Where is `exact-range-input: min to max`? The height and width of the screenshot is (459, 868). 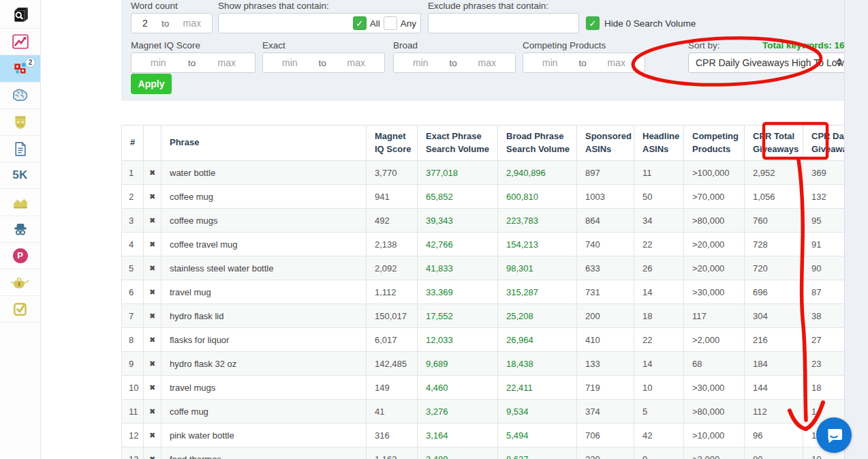
exact-range-input: min to max is located at coordinates (324, 63).